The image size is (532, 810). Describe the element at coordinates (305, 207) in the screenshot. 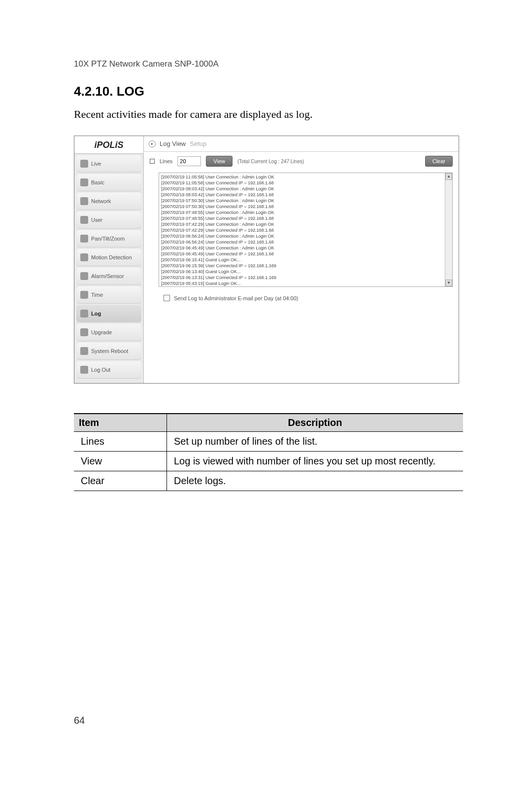

I see `log-entry: [2007/02/19 07:50:30] User Connected IP …` at that location.